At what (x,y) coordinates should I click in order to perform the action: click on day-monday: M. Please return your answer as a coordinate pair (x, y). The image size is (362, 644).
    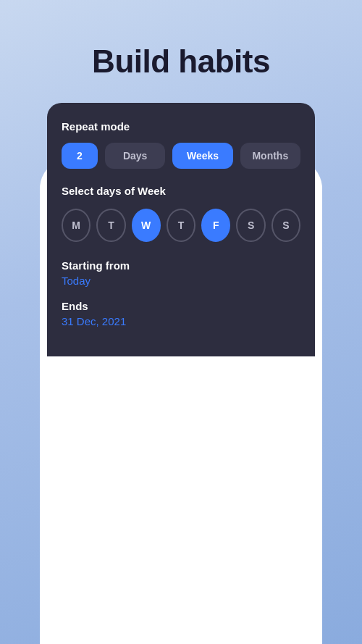
    Looking at the image, I should click on (76, 225).